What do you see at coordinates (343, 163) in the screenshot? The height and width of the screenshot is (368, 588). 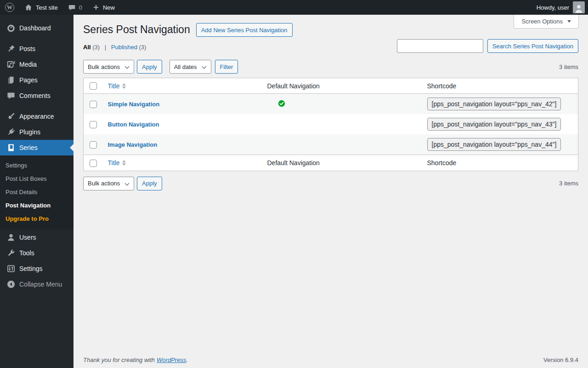 I see `column-footer-default-navigation: Default Navigation` at bounding box center [343, 163].